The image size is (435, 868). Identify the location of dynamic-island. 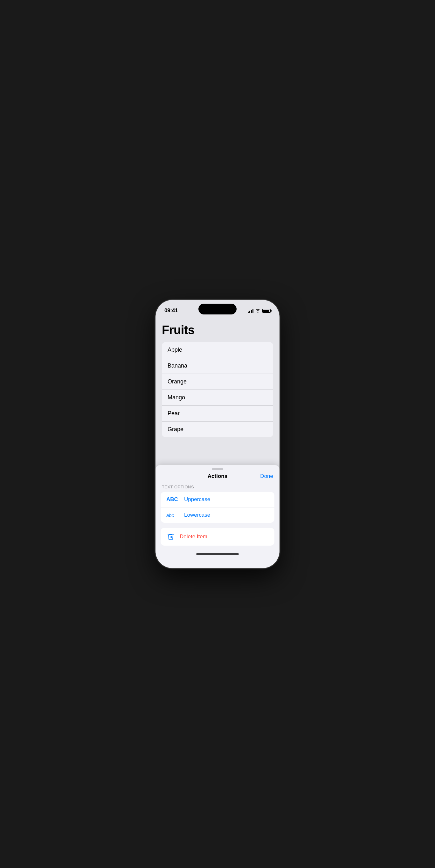
(218, 309).